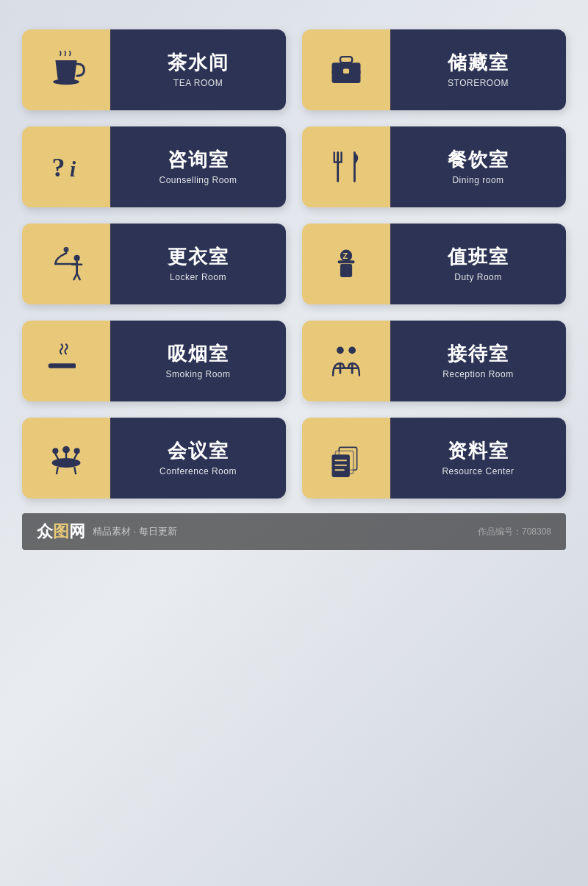 This screenshot has width=588, height=886. What do you see at coordinates (434, 264) in the screenshot?
I see `sign-duty-room: Z 值班室 Duty Room` at bounding box center [434, 264].